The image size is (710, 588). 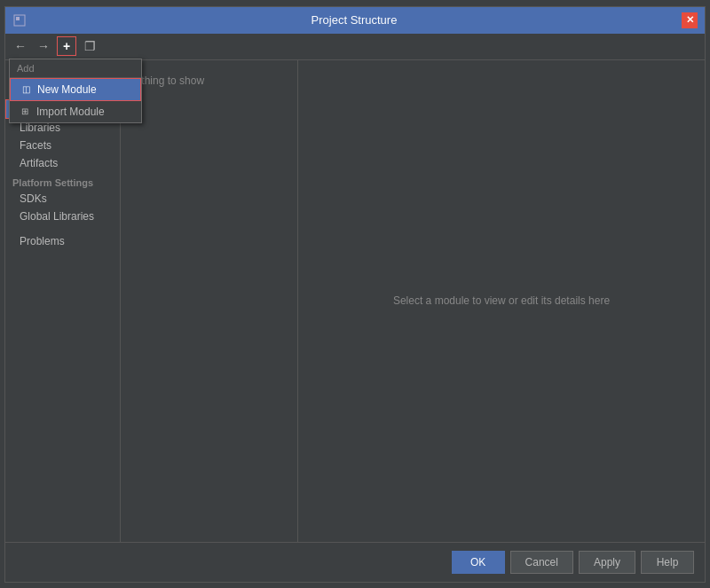 What do you see at coordinates (75, 90) in the screenshot?
I see `new-module-item: ◫ New Module` at bounding box center [75, 90].